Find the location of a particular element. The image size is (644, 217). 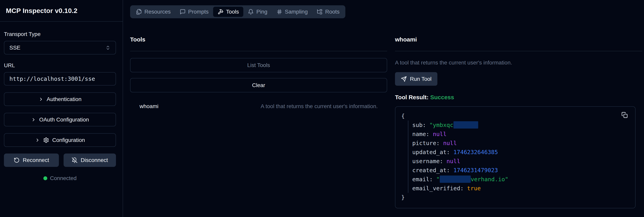

tab-ping-label: Ping is located at coordinates (262, 12).